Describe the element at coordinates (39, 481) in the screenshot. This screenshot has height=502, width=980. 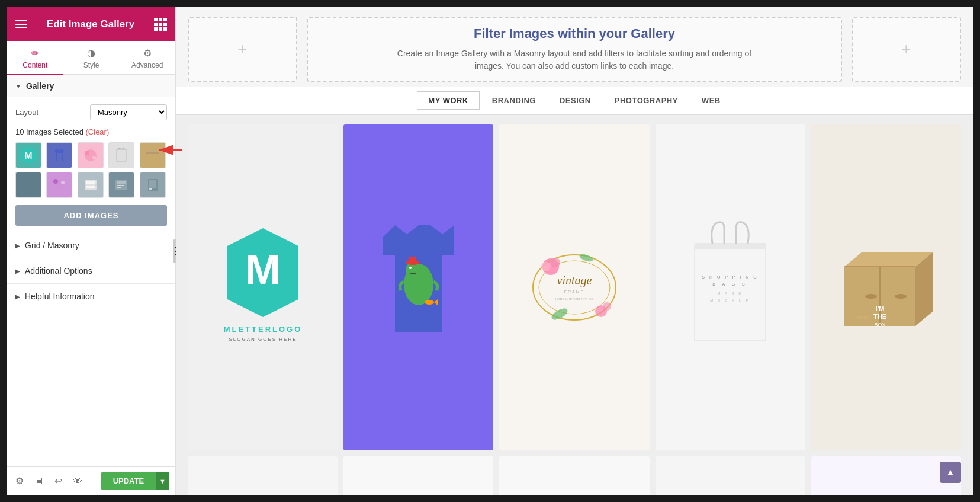
I see `desktop-icon: 🖥` at that location.